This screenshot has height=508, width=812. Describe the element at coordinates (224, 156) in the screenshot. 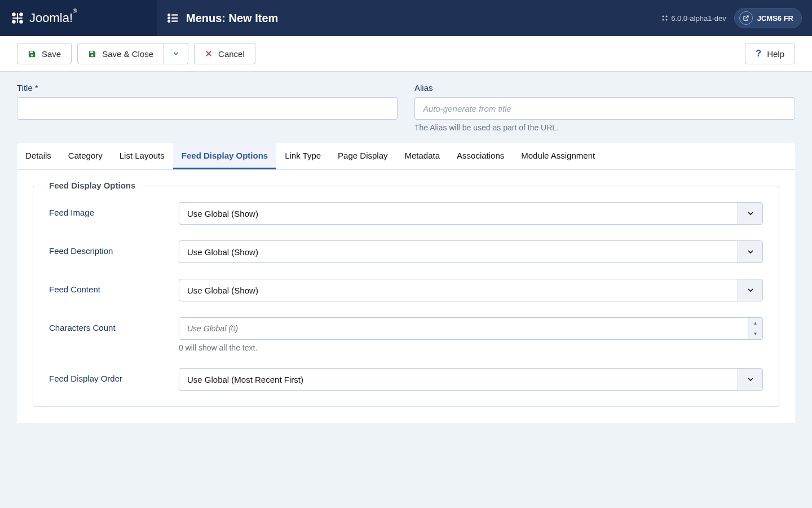

I see `tab-feed-display-options: Feed Display Options` at that location.